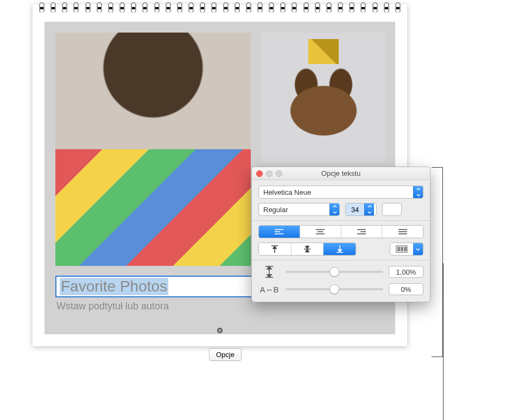 The width and height of the screenshot is (507, 420). What do you see at coordinates (418, 249) in the screenshot?
I see `chevron-down-icon` at bounding box center [418, 249].